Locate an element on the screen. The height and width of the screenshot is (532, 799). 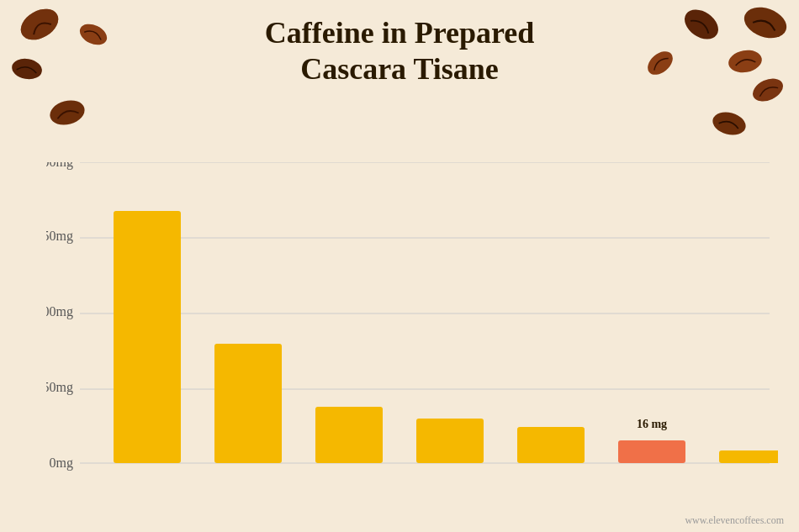
svg-text: 100mg is located at coordinates (60, 312).